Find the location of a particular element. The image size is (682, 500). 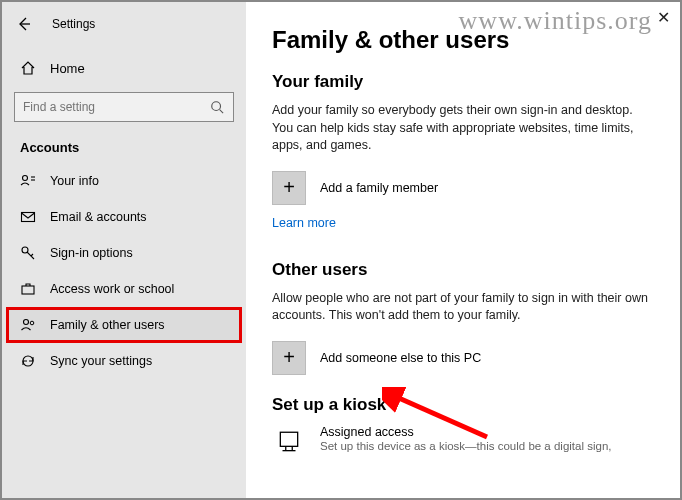

other-desc: Allow people who are not part of your fa… is located at coordinates (462, 308).